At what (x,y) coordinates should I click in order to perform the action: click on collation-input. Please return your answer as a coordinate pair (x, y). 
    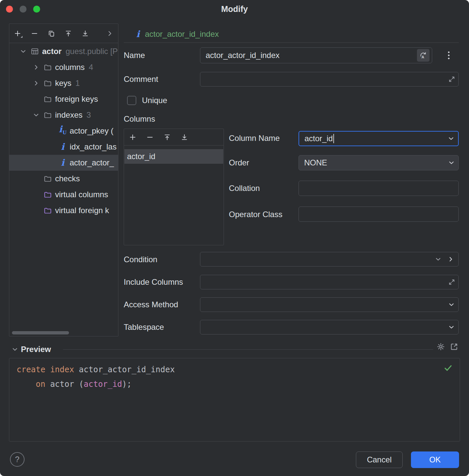
    Looking at the image, I should click on (379, 188).